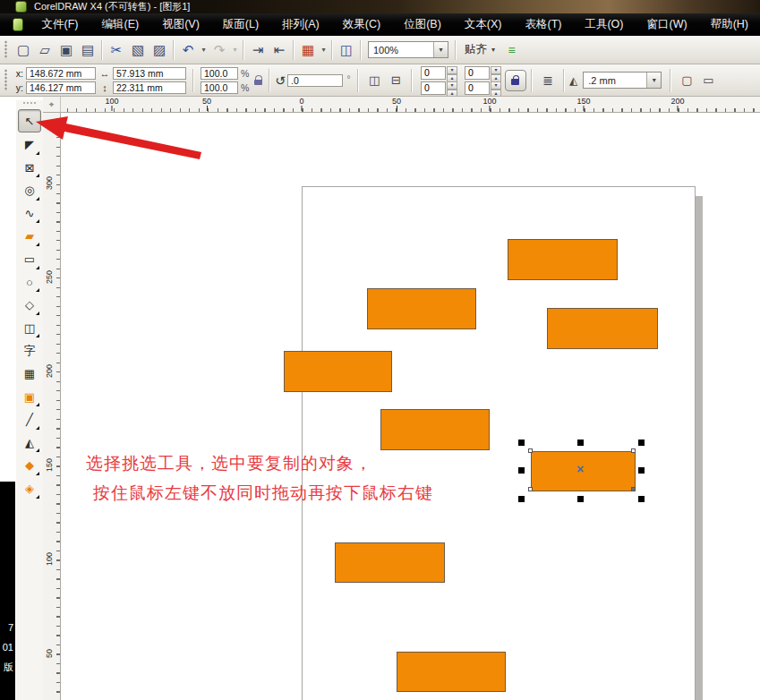 This screenshot has width=760, height=700. What do you see at coordinates (61, 73) in the screenshot?
I see `x-position-field` at bounding box center [61, 73].